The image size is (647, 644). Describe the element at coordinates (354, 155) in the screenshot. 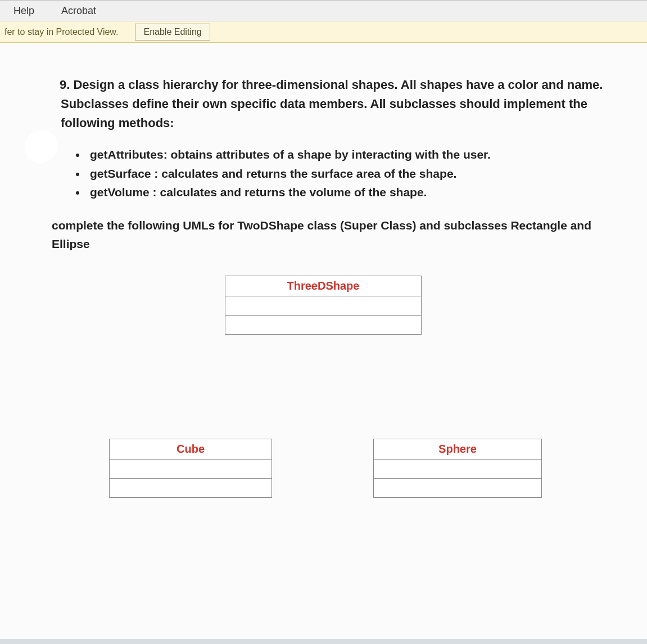

I see `list-item: getAttributes: obtains attributes of a s…` at that location.